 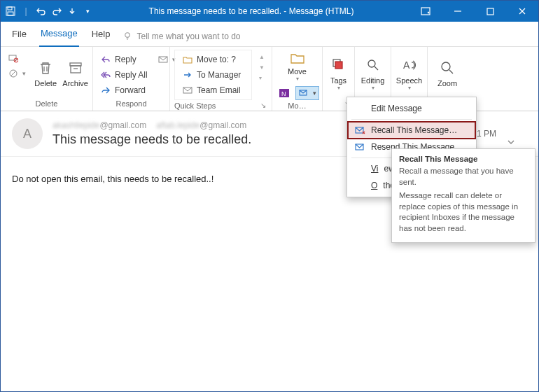 What do you see at coordinates (360, 130) in the screenshot?
I see `recall-icon` at bounding box center [360, 130].